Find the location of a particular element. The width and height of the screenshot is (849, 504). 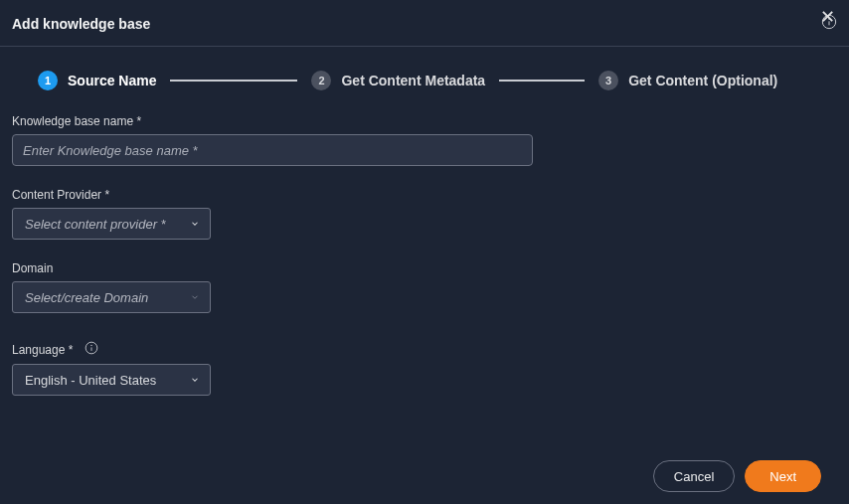

field-language: Language * English - United States is located at coordinates (424, 368).